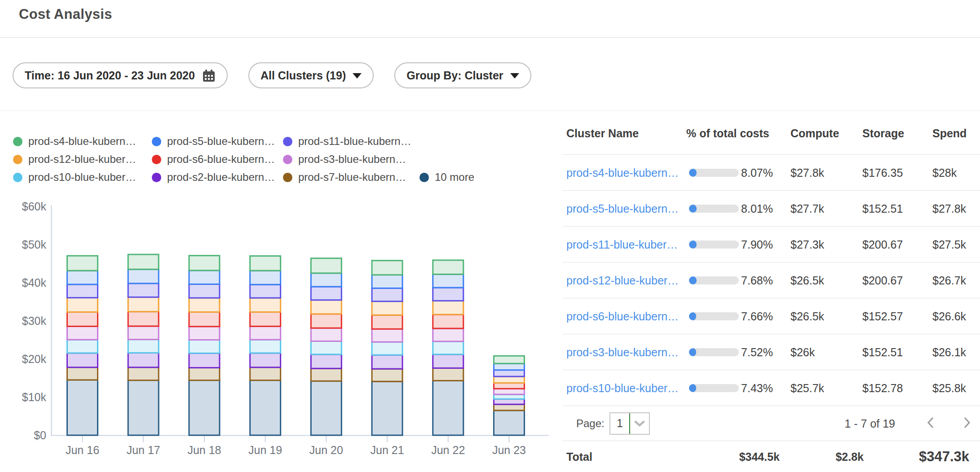  What do you see at coordinates (750, 172) in the screenshot?
I see `pct-value: 8.07%` at bounding box center [750, 172].